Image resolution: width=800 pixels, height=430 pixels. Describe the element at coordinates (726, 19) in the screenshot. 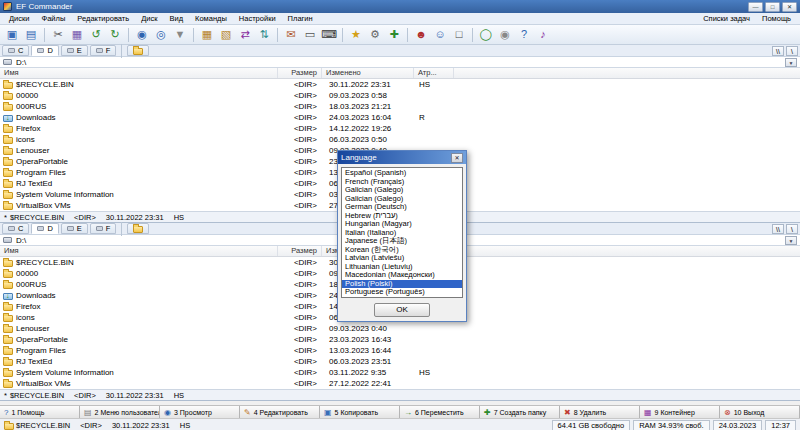

I see `menu-task-lists: Списки задач` at that location.